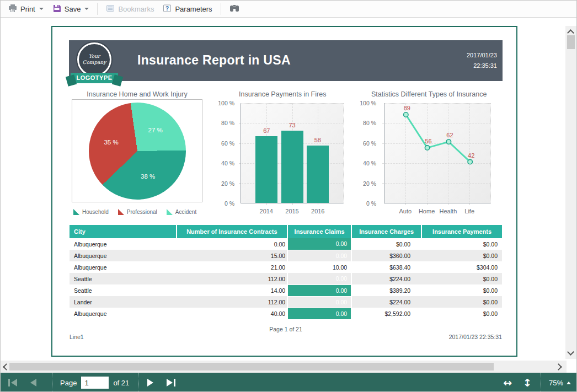 This screenshot has height=392, width=577. I want to click on line-marker-Health, so click(448, 142).